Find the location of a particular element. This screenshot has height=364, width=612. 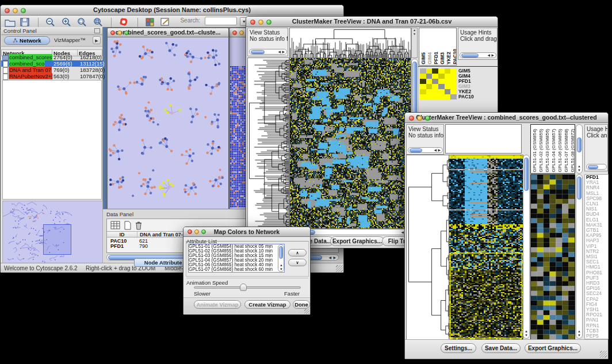

column-label: GIM4 is located at coordinates (430, 59).